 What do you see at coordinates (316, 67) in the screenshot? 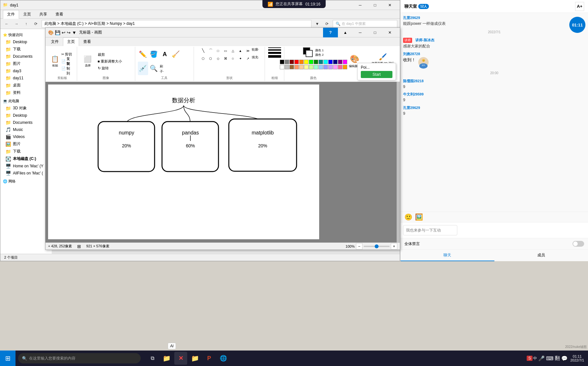
I see `swatch-mint` at bounding box center [316, 67].